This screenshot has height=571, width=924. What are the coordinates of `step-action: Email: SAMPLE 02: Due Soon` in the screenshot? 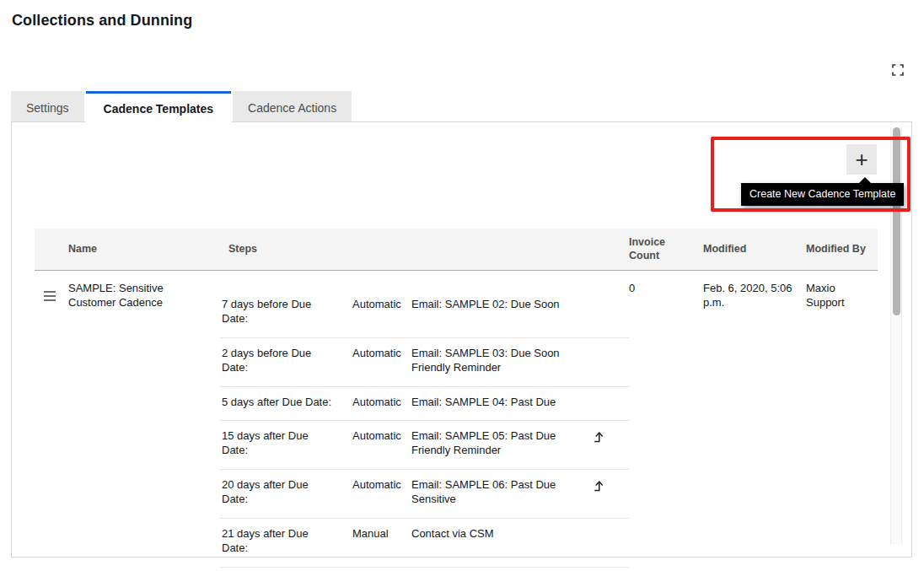 It's located at (502, 305).